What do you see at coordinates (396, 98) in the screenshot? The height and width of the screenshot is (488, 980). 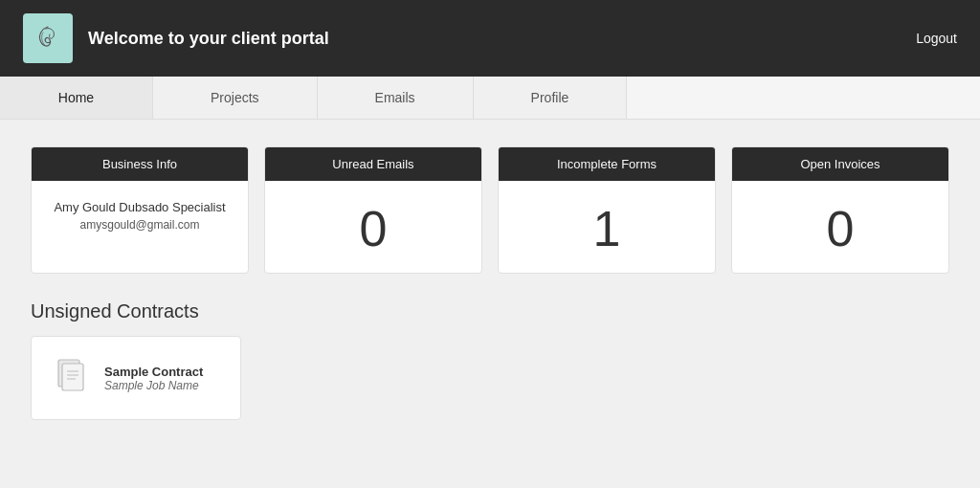 I see `tab-emails: Emails` at bounding box center [396, 98].